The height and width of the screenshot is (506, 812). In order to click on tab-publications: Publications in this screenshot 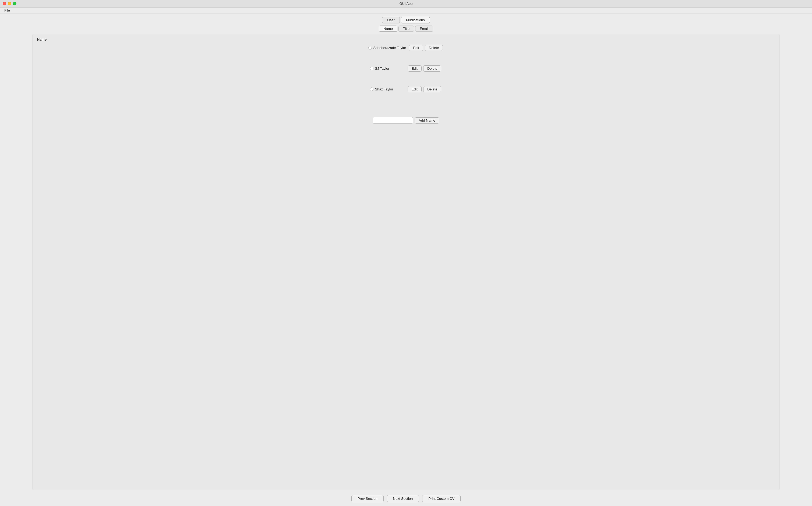, I will do `click(415, 20)`.